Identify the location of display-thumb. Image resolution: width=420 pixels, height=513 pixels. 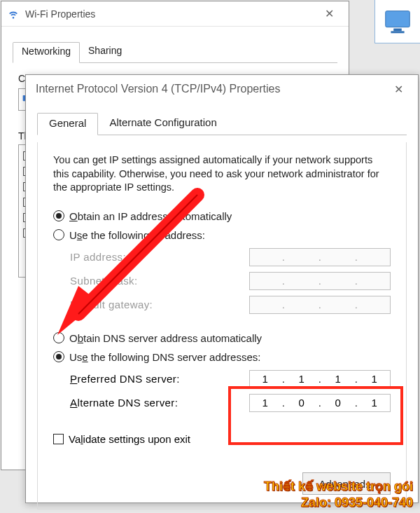
(398, 22).